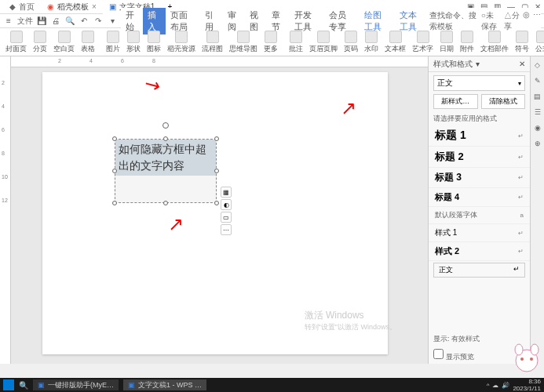 This screenshot has height=392, width=544. I want to click on rotate-handle, so click(166, 125).